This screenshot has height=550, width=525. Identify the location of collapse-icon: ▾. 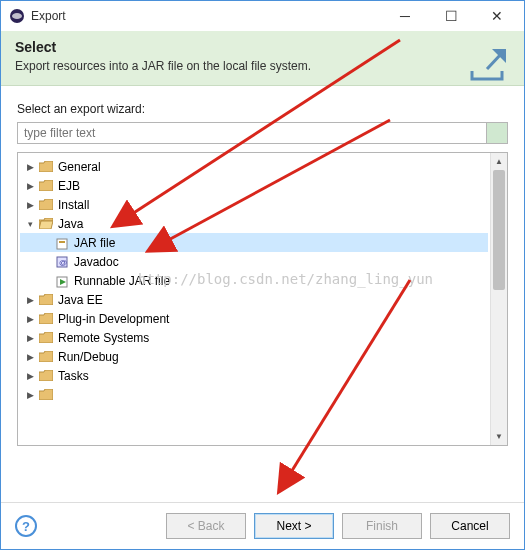
(30, 224).